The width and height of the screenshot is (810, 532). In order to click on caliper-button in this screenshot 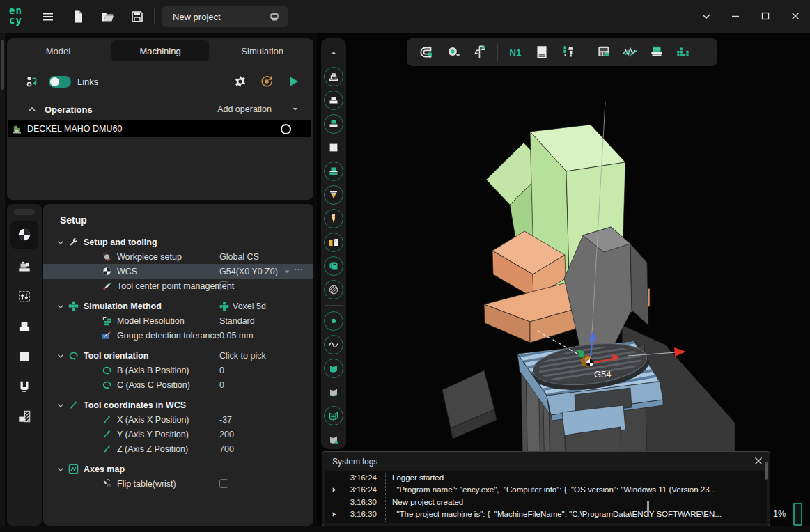, I will do `click(480, 52)`.